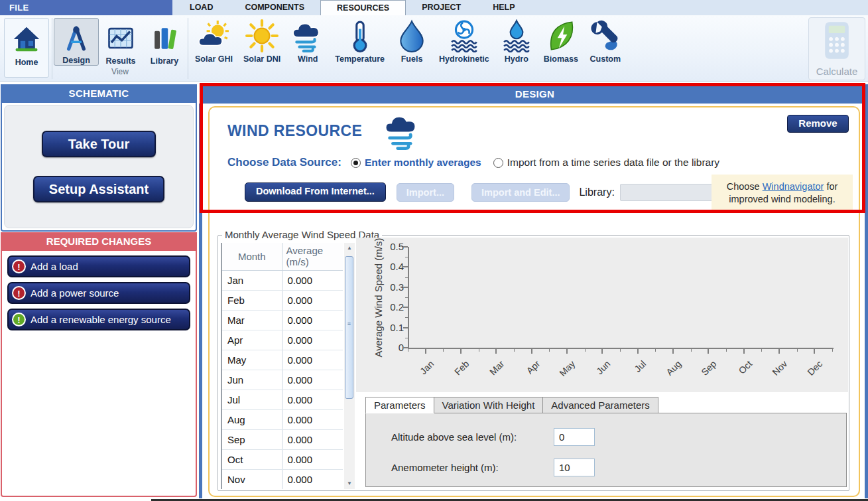 Image resolution: width=868 pixels, height=501 pixels. What do you see at coordinates (282, 459) in the screenshot?
I see `table-row: Oct0.000` at bounding box center [282, 459].